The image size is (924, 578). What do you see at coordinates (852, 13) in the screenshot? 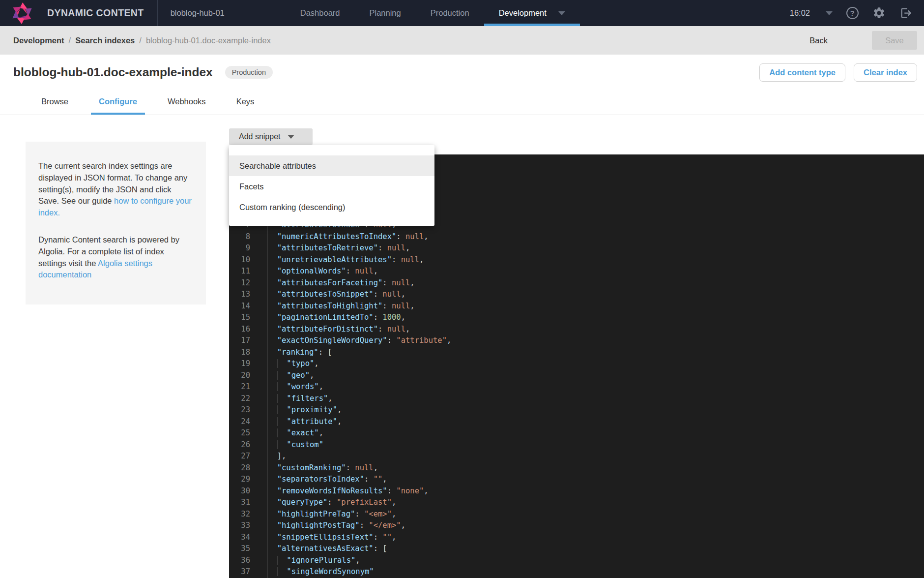
I see `help-icon: ?` at bounding box center [852, 13].